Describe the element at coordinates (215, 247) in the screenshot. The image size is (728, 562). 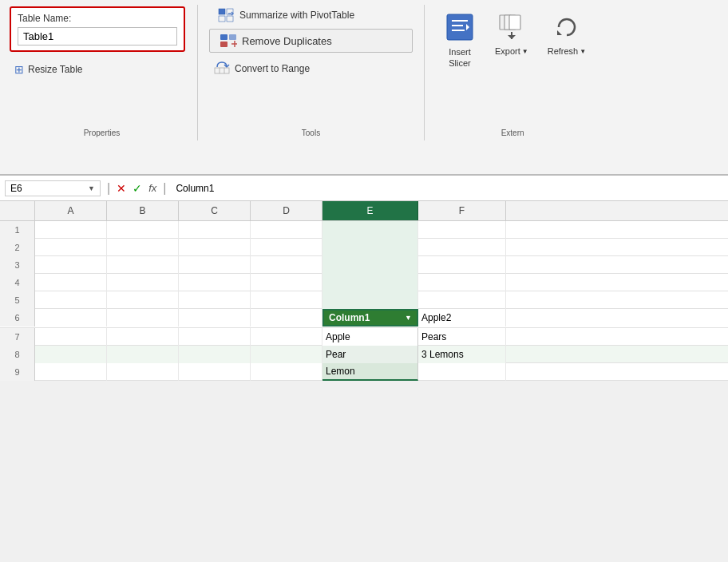
I see `cell-c2` at that location.